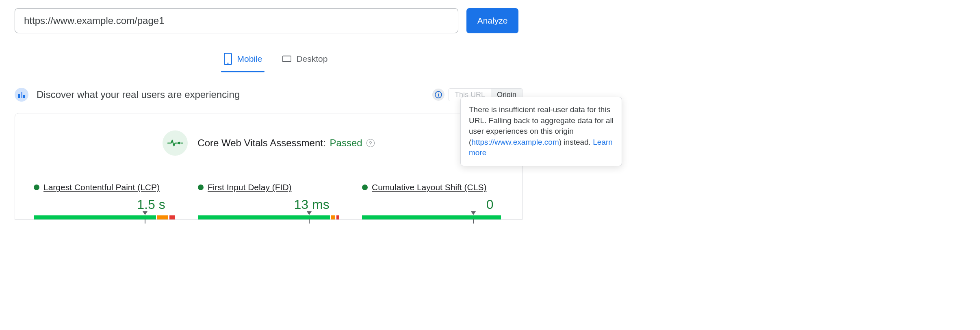  I want to click on metric-fid-value: 13 ms, so click(264, 205).